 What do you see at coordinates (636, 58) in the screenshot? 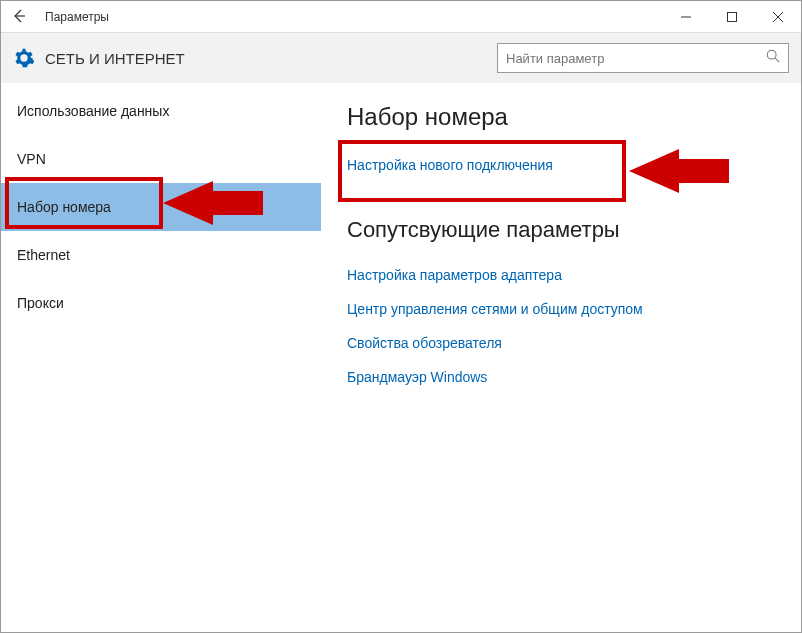
I see `search-input` at bounding box center [636, 58].